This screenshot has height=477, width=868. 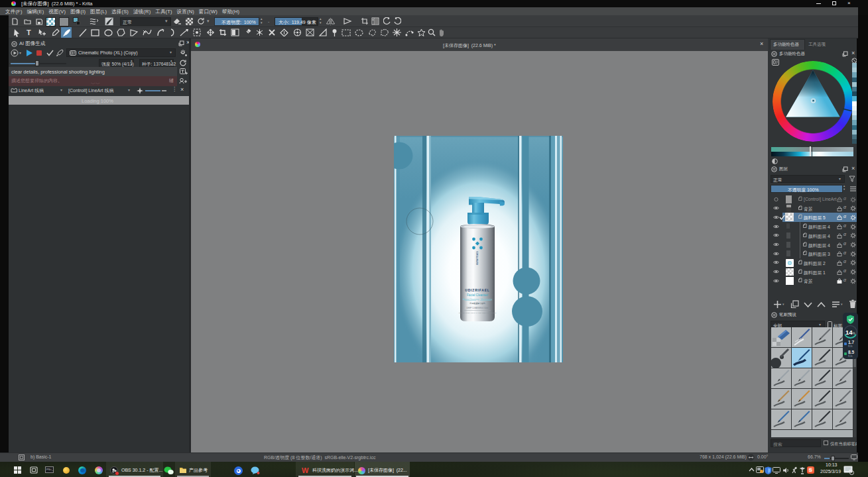 I want to click on svg-text:GENTLE AMINO ACID DAILY CLEANS: GENTLE AMINO ACID DAILY CLEANSER FOR ALL…, so click(x=477, y=313).